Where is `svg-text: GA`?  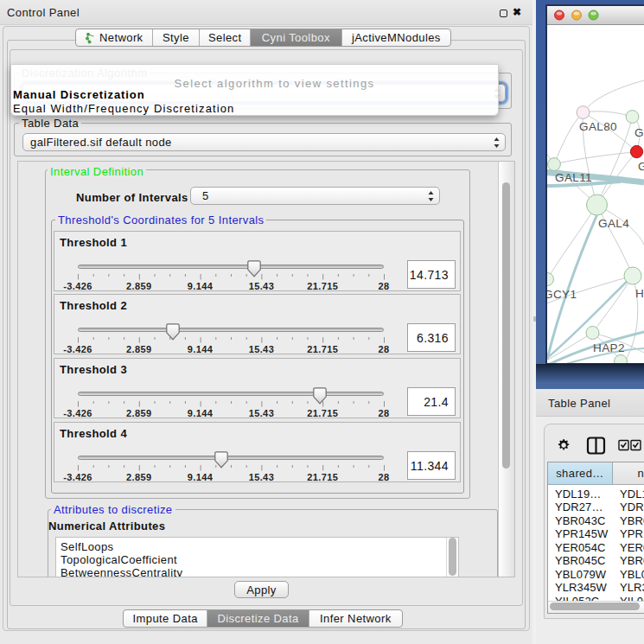
svg-text: GA is located at coordinates (640, 133).